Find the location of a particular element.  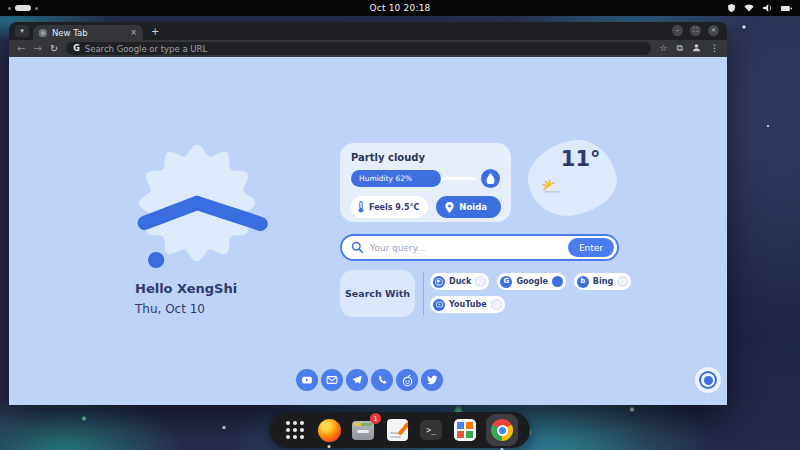

search-bar: Enter is located at coordinates (480, 248).